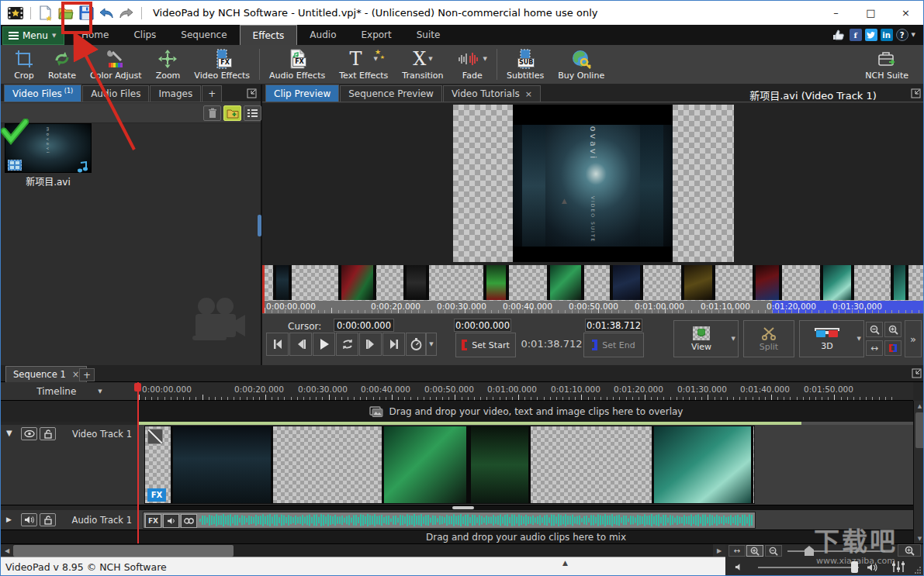 The width and height of the screenshot is (924, 576). What do you see at coordinates (526, 465) in the screenshot?
I see `video-track-lane: FX ×` at bounding box center [526, 465].